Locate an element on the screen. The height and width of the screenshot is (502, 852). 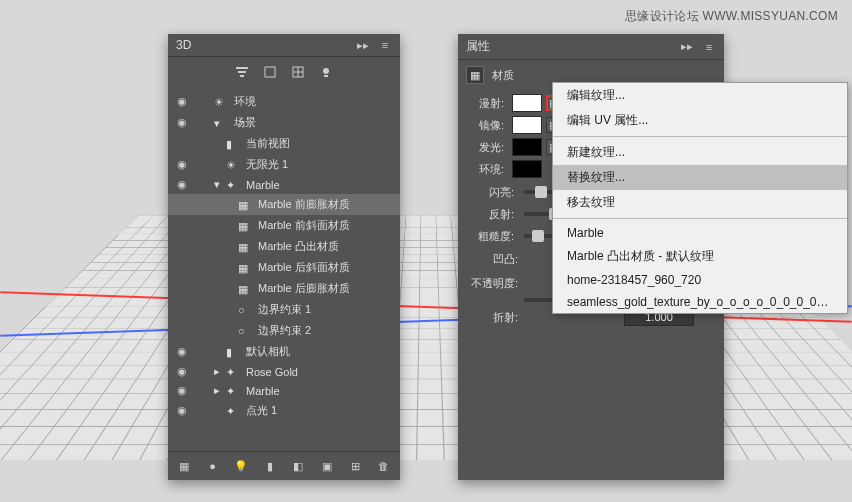
new-icon: ⊞ is located at coordinates (355, 466).